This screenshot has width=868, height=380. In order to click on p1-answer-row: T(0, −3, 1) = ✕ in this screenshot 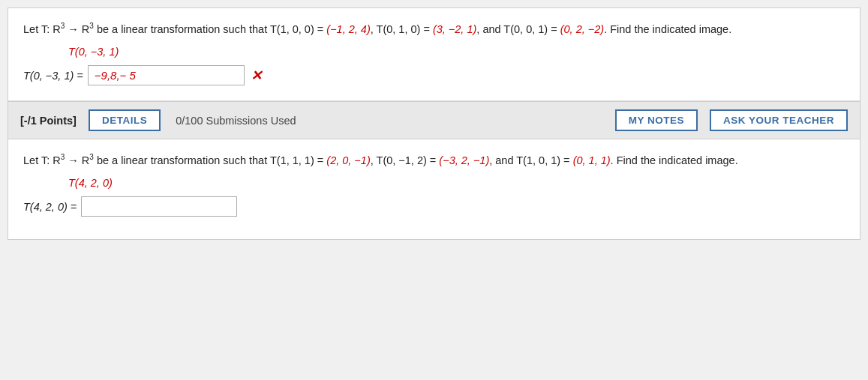, I will do `click(434, 75)`.